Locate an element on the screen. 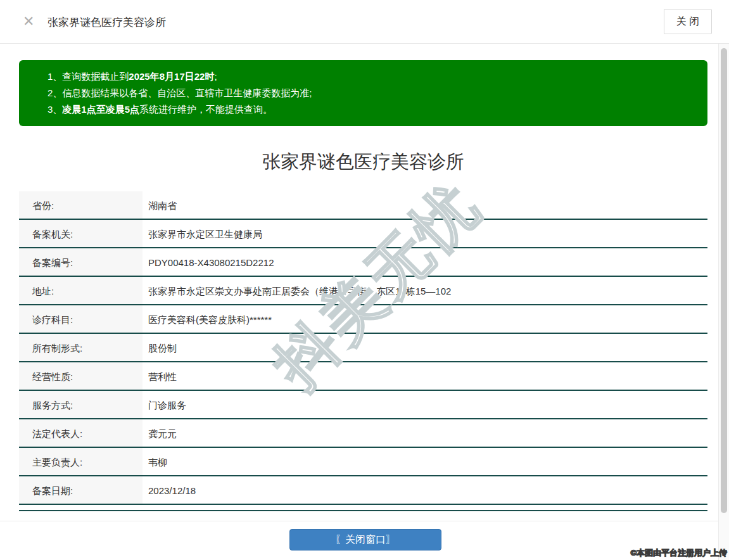  table-row: 省份: 湖南省 is located at coordinates (364, 205).